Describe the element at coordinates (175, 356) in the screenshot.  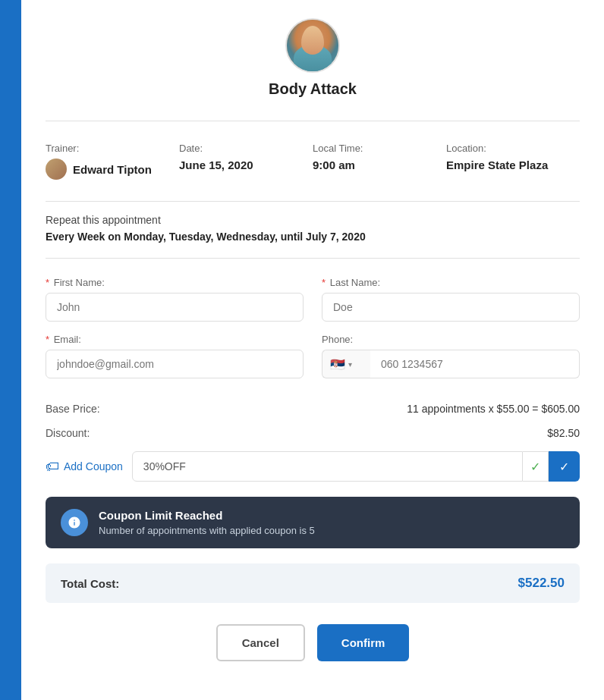
I see `email-group: * Email:` at that location.